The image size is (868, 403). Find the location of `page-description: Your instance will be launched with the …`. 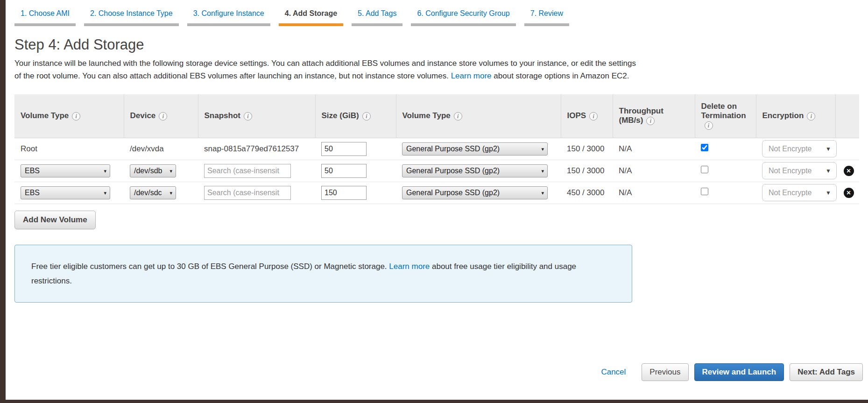

page-description: Your instance will be launched with the … is located at coordinates (329, 70).